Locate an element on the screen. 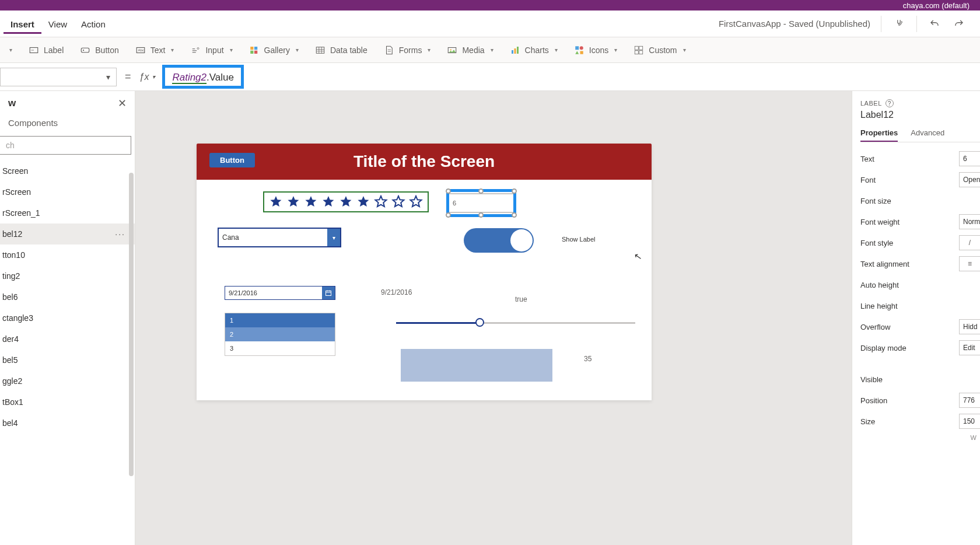  cmd-label: Label is located at coordinates (46, 50).